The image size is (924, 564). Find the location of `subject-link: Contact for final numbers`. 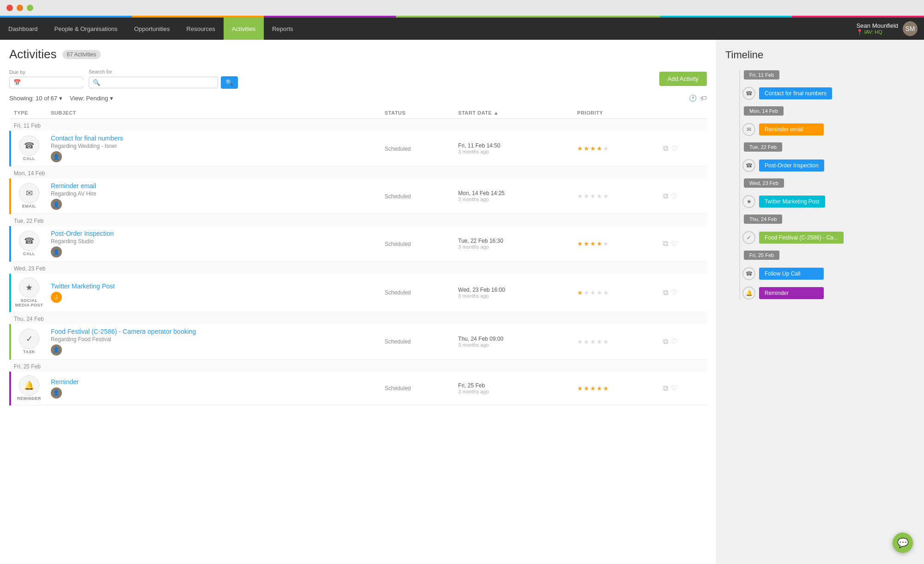

subject-link: Contact for final numbers is located at coordinates (214, 138).